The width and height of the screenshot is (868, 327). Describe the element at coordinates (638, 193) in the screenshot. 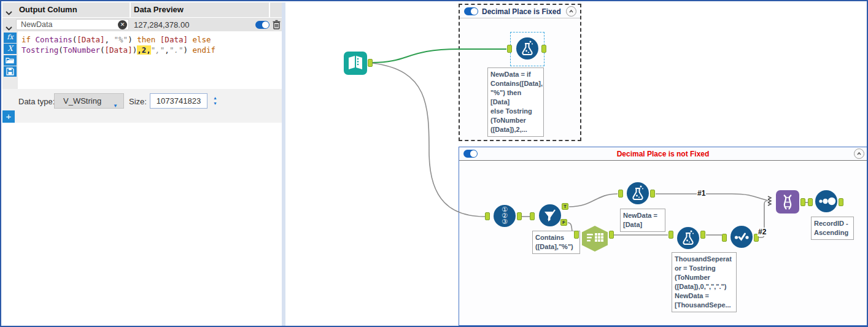

I see `formula-tool-top` at that location.